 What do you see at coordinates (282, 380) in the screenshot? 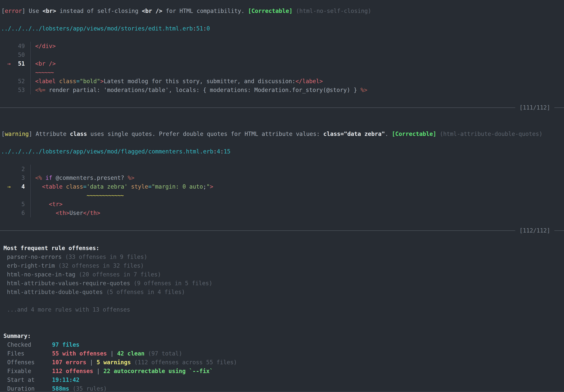
I see `summary-row: Start at19:11:42` at bounding box center [282, 380].